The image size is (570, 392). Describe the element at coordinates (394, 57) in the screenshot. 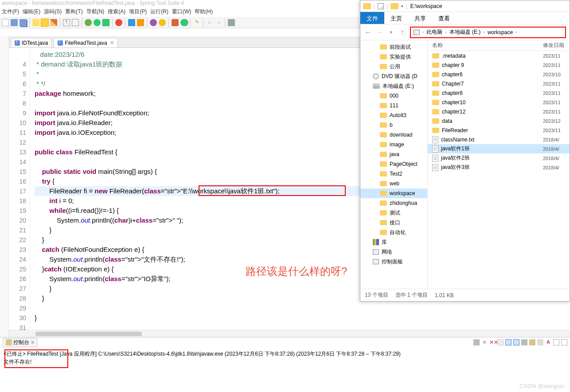

I see `tree-item: 实验提供` at that location.